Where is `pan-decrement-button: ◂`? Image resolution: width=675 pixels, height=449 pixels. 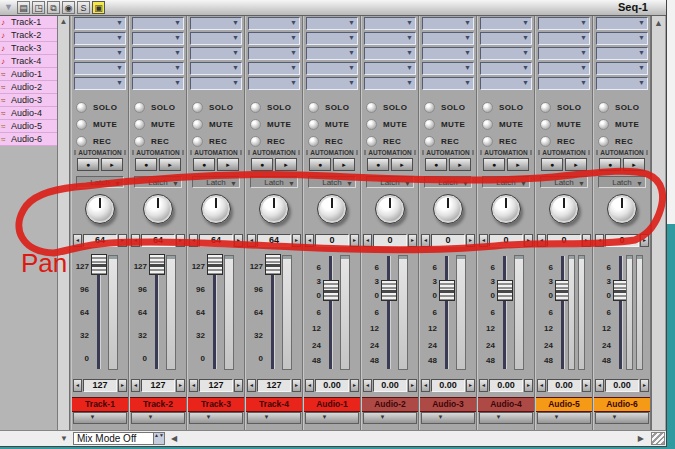
pan-decrement-button: ◂ is located at coordinates (600, 240).